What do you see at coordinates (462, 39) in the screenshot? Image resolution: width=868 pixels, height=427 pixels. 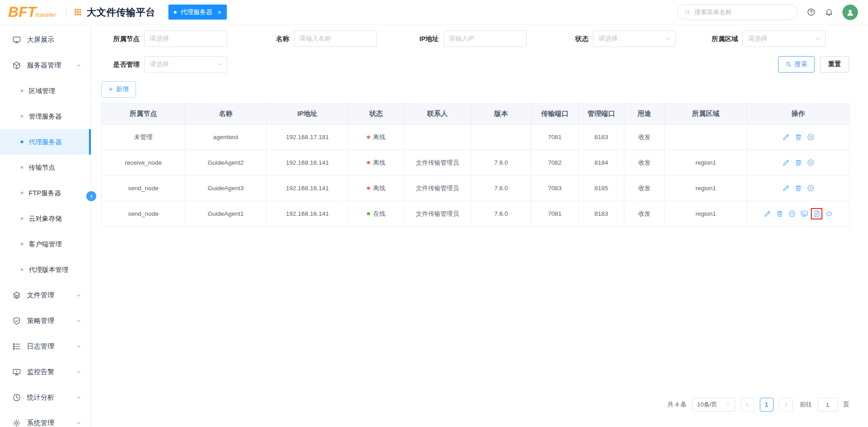 I see `placeholder-text: 请输入IP` at bounding box center [462, 39].